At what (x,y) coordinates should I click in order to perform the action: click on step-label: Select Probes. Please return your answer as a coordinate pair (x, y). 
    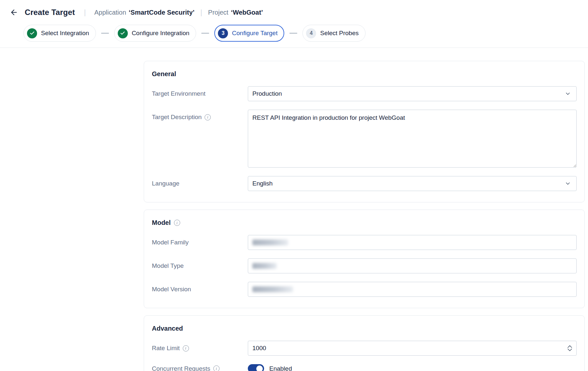
    Looking at the image, I should click on (339, 33).